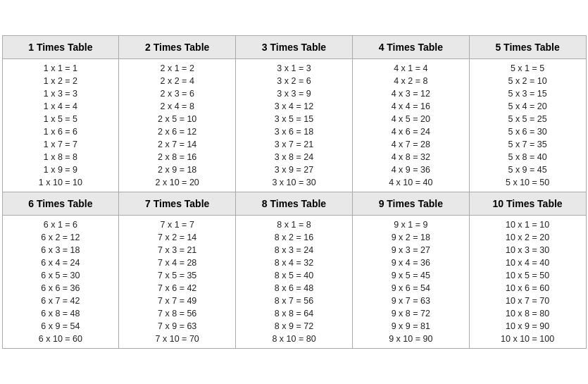 The width and height of the screenshot is (588, 384). I want to click on table-body-7: 7 x 1 = 77 x 2 = 147 x 3 = 217 x 4 = 287…, so click(177, 282).